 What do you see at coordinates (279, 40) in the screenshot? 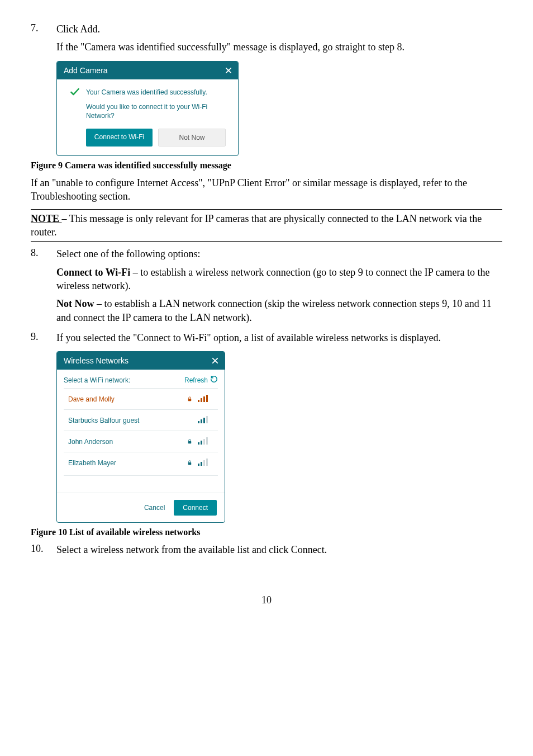
I see `step-body: Click Add. If the "Camera was identified…` at bounding box center [279, 40].